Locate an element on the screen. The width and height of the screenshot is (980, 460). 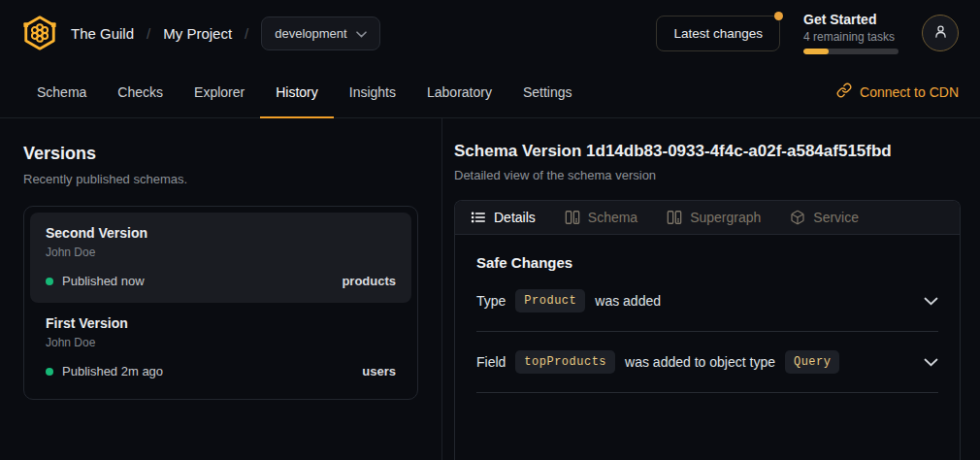
detail-tab-service: Service is located at coordinates (825, 217).